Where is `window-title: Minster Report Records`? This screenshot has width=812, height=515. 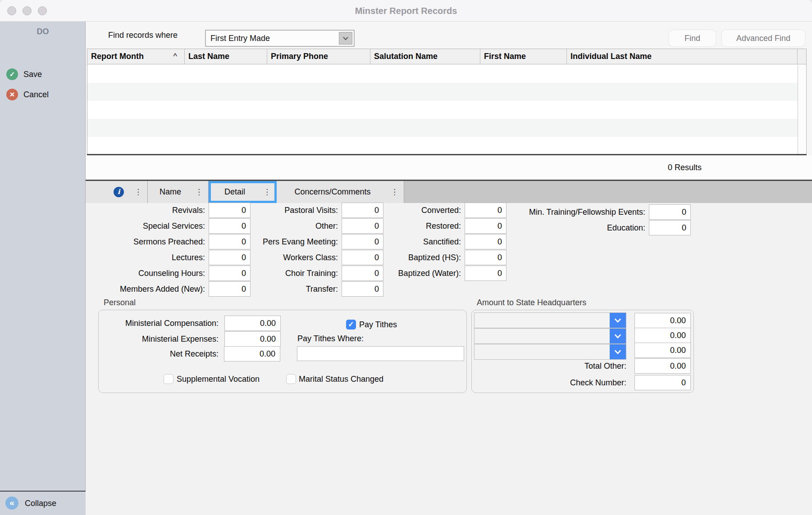 window-title: Minster Report Records is located at coordinates (406, 11).